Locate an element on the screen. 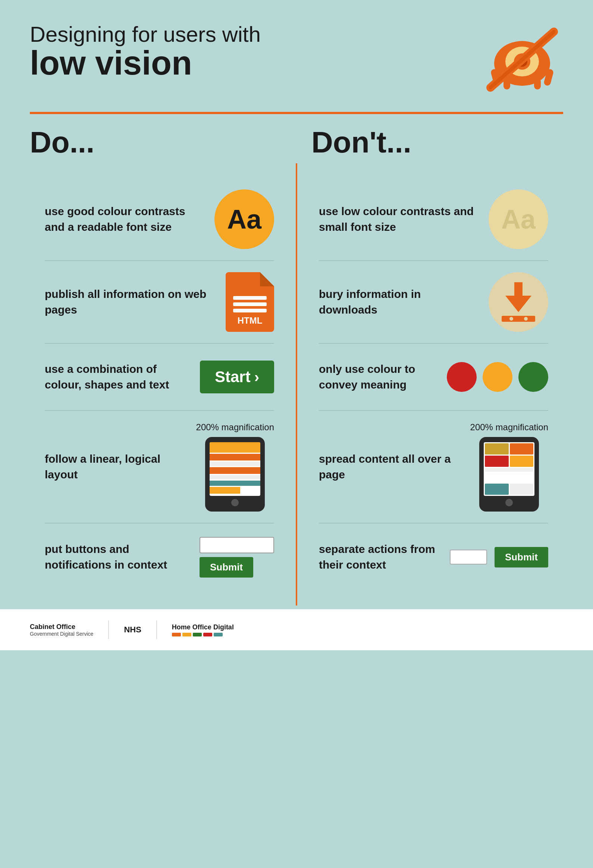 This screenshot has height=868, width=593. start-button-example: Start › is located at coordinates (237, 377).